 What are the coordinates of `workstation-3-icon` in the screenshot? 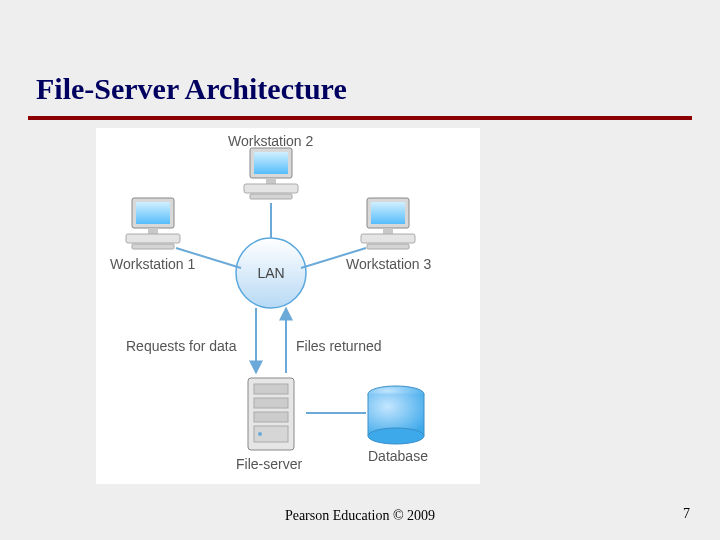 It's located at (388, 224).